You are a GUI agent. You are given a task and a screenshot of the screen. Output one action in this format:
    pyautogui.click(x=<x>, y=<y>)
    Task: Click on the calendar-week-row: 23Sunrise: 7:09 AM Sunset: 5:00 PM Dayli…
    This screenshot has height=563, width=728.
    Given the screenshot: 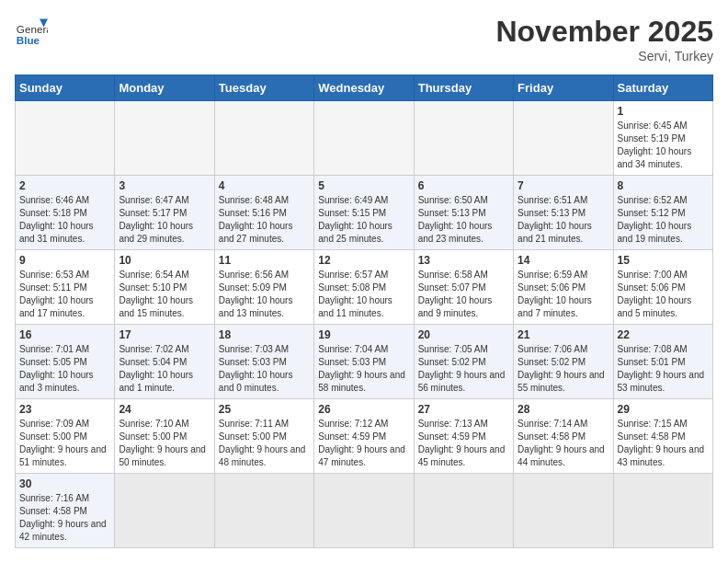 What is the action you would take?
    pyautogui.click(x=364, y=436)
    